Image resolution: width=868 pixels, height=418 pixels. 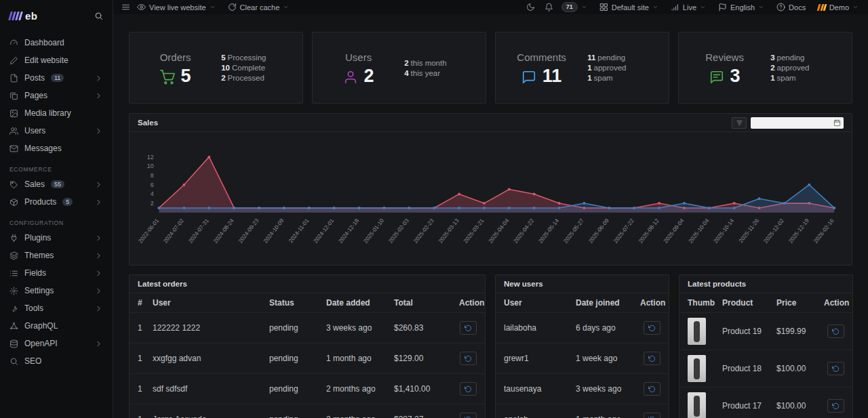 What do you see at coordinates (56, 43) in the screenshot?
I see `sidebar-item-dashboard: Dashboard` at bounding box center [56, 43].